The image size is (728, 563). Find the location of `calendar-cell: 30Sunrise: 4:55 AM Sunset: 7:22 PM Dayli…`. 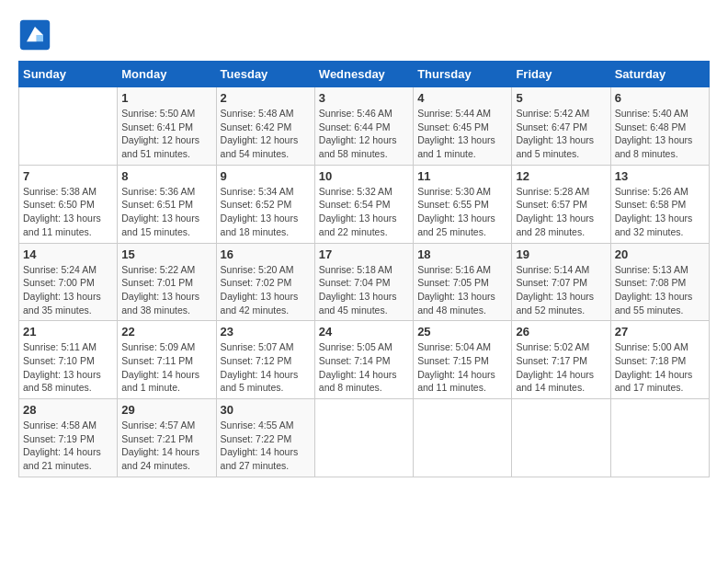

calendar-cell: 30Sunrise: 4:55 AM Sunset: 7:22 PM Dayli… is located at coordinates (265, 438).